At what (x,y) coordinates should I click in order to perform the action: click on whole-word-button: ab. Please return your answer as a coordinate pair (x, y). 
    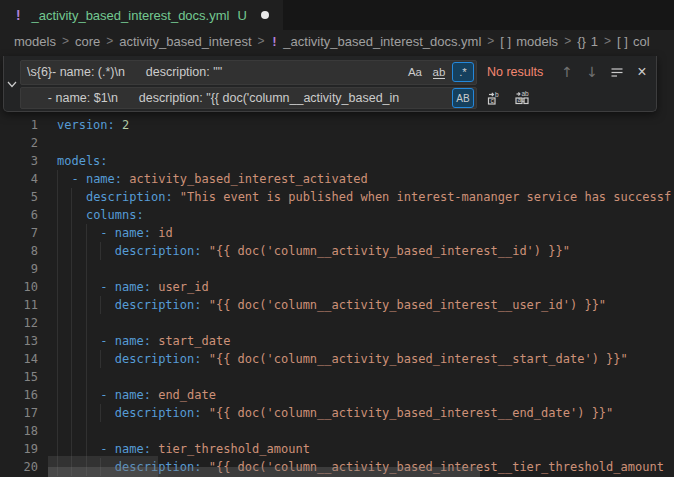
    Looking at the image, I should click on (439, 72).